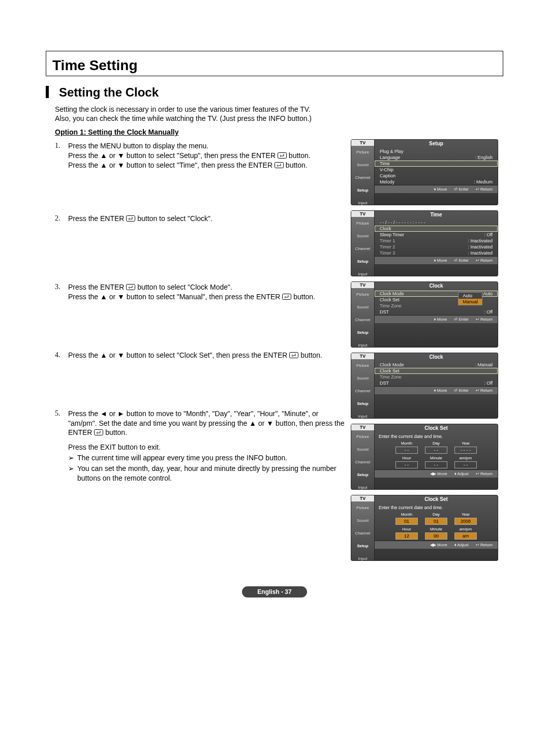 The width and height of the screenshot is (549, 756). I want to click on osd-row: Caption, so click(436, 176).